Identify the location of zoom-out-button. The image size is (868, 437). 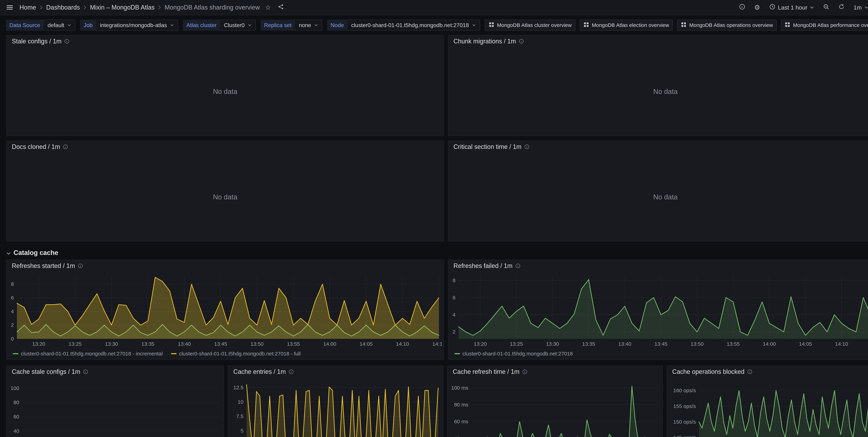
(826, 7).